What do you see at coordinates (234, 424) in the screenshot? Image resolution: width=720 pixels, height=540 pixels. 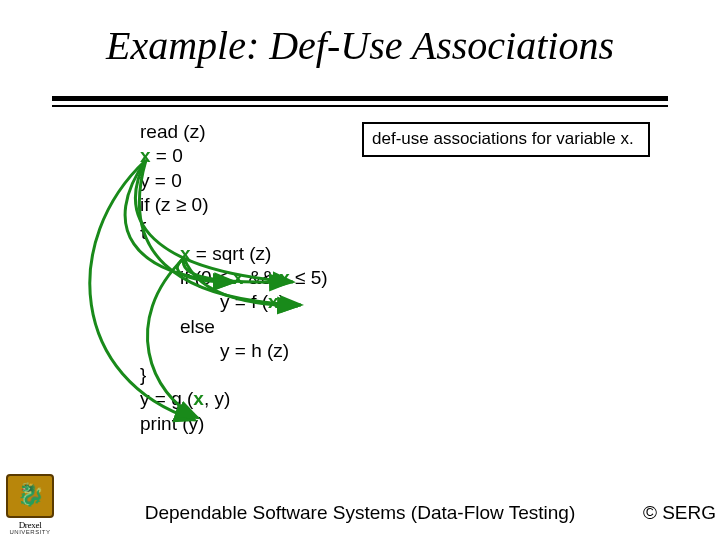 I see `code-line: print (y)` at bounding box center [234, 424].